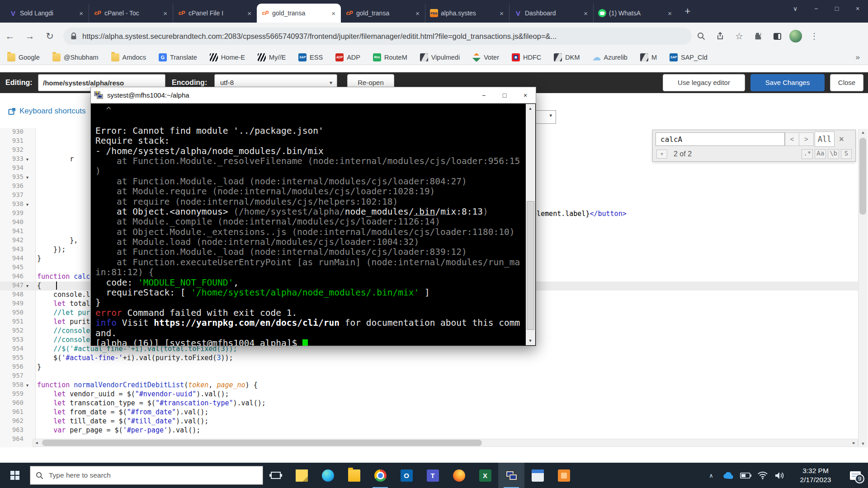  I want to click on scroll-down-icon: ▼, so click(863, 444).